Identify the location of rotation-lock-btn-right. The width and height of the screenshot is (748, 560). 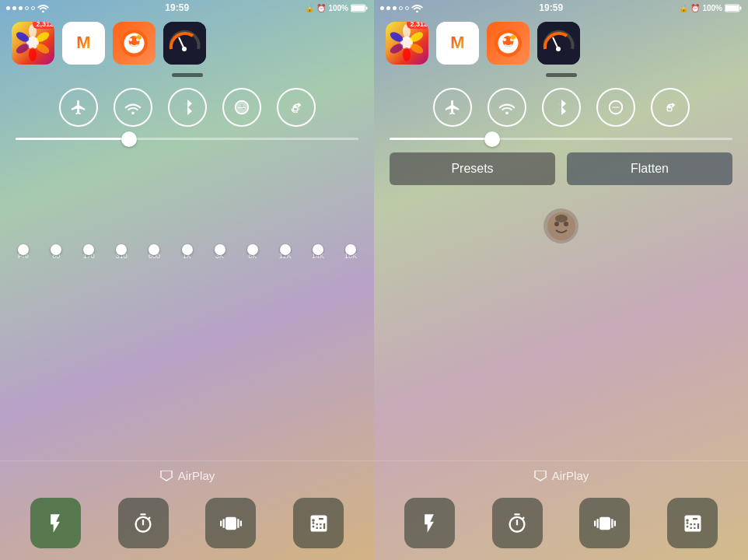
(670, 107).